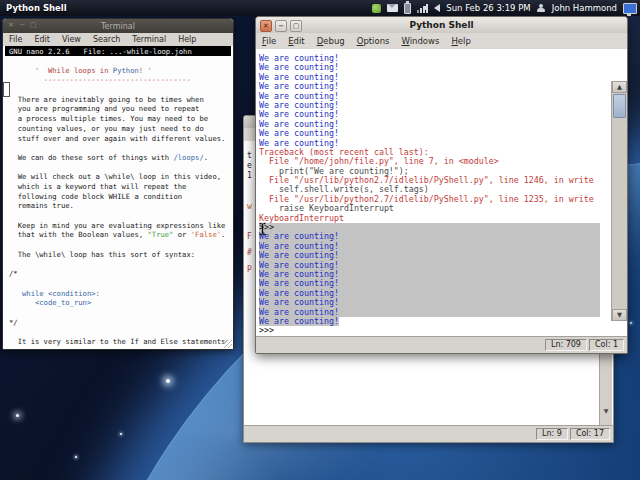  What do you see at coordinates (437, 8) in the screenshot?
I see `volume-icon` at bounding box center [437, 8].